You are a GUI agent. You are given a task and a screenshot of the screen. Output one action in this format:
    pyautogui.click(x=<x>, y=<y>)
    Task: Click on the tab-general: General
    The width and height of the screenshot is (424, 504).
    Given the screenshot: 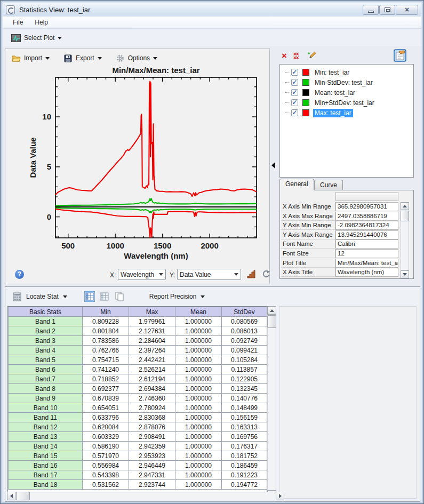 What is the action you would take?
    pyautogui.click(x=297, y=185)
    